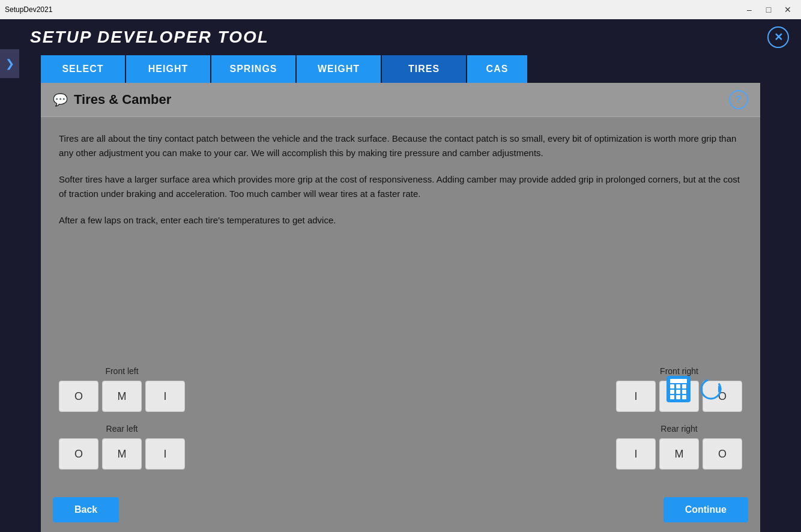 The height and width of the screenshot is (532, 801). What do you see at coordinates (86, 510) in the screenshot?
I see `back-button: Back` at bounding box center [86, 510].